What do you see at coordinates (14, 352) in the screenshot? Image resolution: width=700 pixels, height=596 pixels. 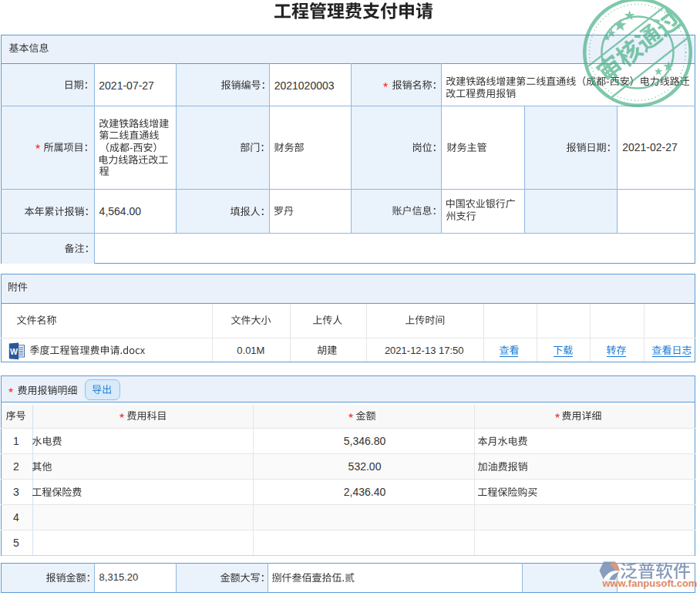 I see `svg-text: W` at bounding box center [14, 352].